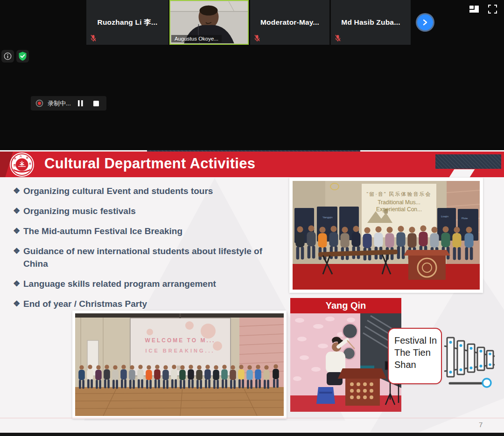  Describe the element at coordinates (22, 56) in the screenshot. I see `shield-check-icon` at that location.